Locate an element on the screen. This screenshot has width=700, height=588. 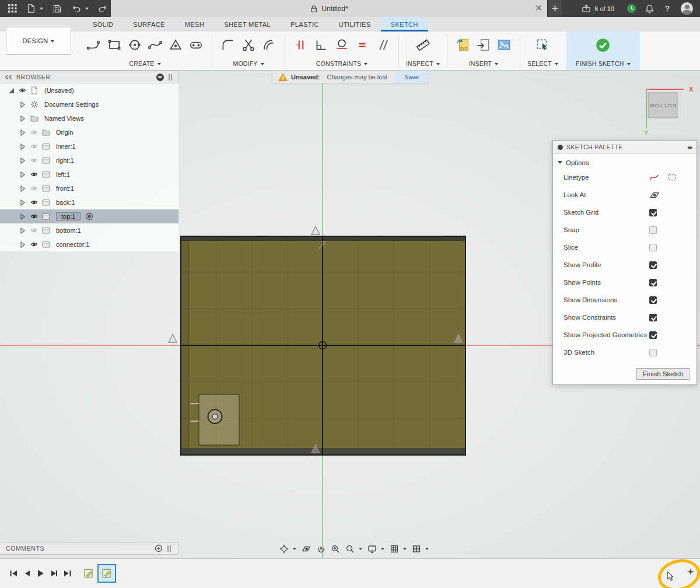
skip-to-end-icon is located at coordinates (68, 574).